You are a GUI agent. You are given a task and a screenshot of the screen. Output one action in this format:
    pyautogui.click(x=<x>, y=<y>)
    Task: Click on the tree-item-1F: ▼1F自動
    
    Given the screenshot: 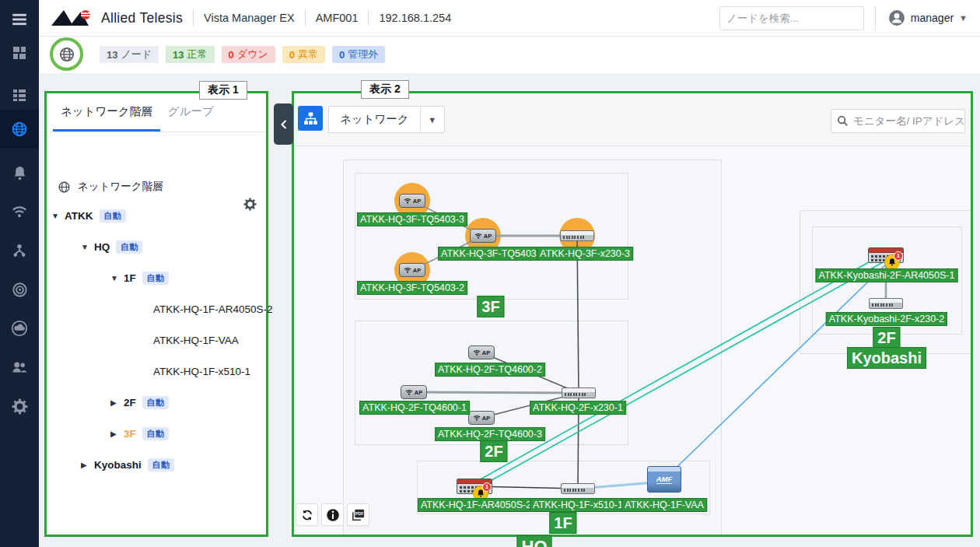 What is the action you would take?
    pyautogui.click(x=140, y=278)
    